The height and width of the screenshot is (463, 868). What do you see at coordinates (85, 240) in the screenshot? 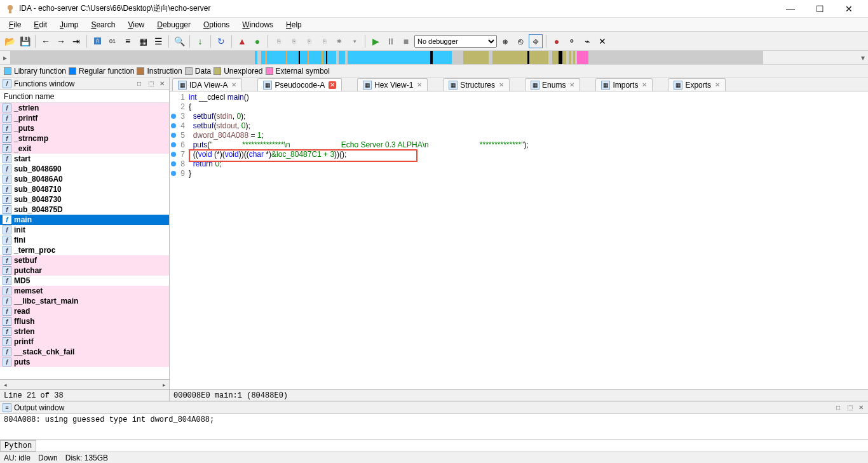
I see `func-row: ffini` at bounding box center [85, 240].